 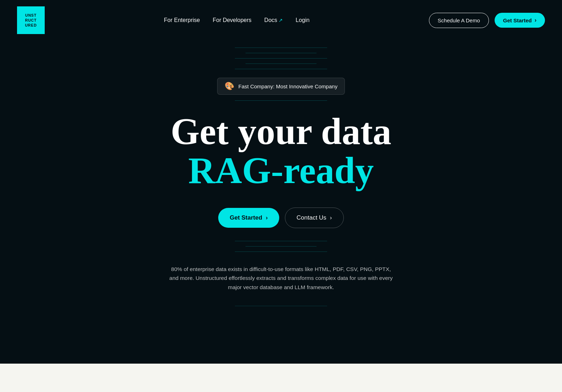 I want to click on get-started-hero-button: Get Started ›, so click(x=248, y=218).